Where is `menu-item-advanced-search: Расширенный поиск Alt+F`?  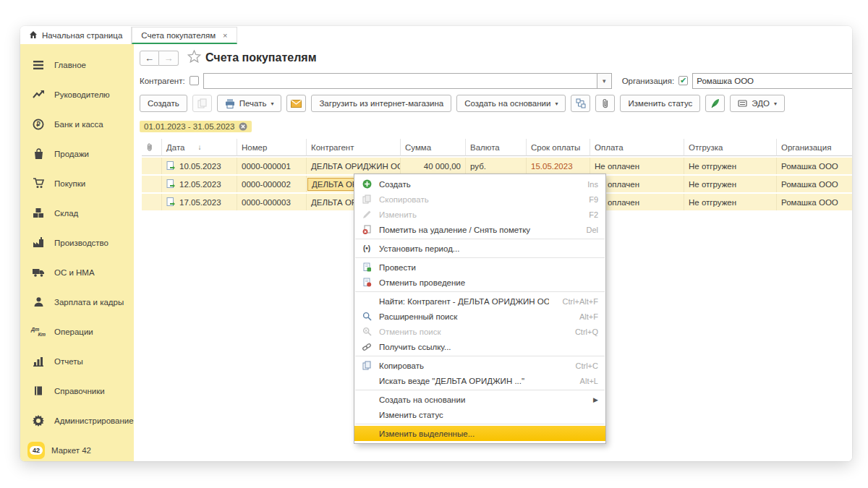
menu-item-advanced-search: Расширенный поиск Alt+F is located at coordinates (480, 317).